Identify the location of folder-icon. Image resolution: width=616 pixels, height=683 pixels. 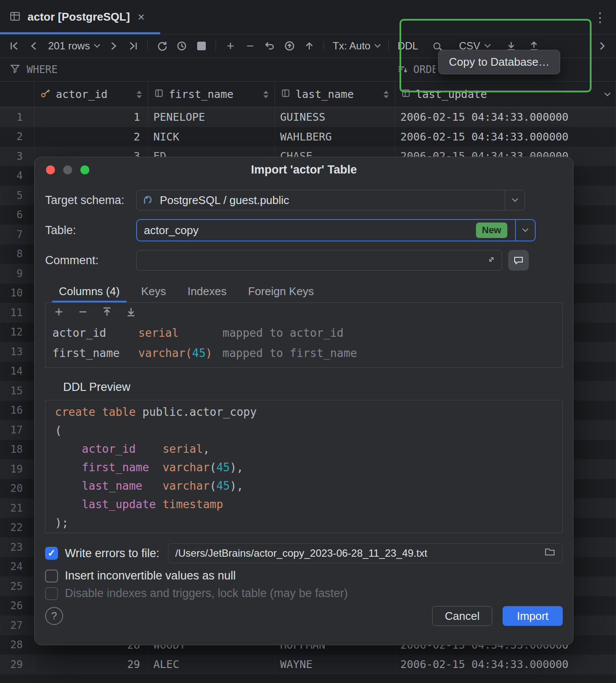
(550, 553).